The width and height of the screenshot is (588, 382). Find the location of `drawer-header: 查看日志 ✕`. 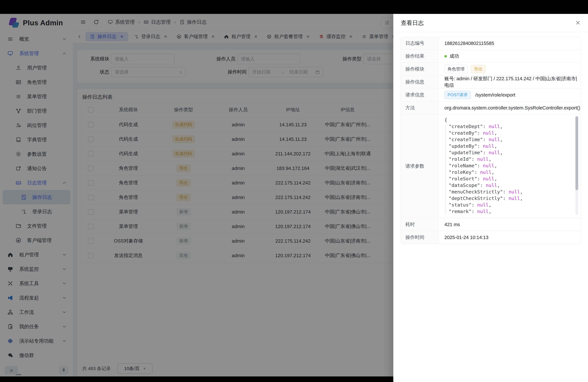

drawer-header: 查看日志 ✕ is located at coordinates (491, 23).